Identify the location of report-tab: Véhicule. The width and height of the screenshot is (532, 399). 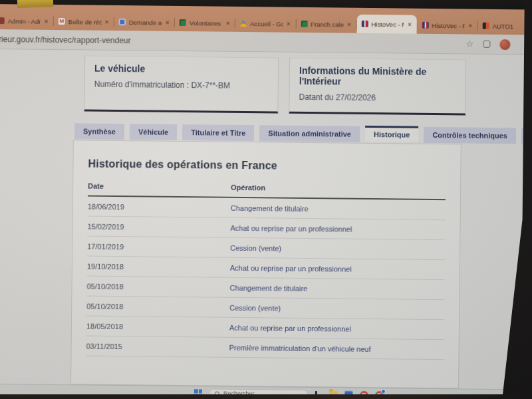
(153, 132).